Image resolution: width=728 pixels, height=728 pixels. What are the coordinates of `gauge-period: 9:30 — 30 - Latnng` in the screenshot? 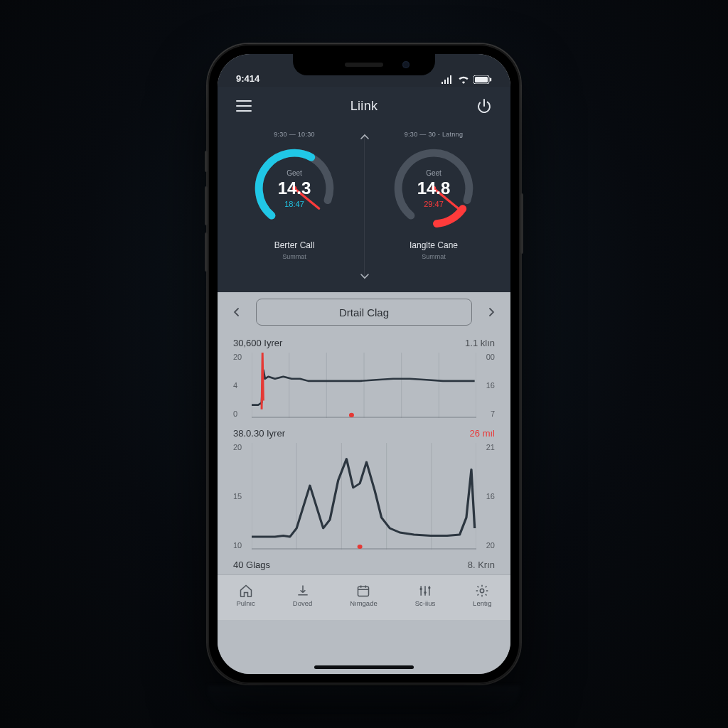 It's located at (434, 135).